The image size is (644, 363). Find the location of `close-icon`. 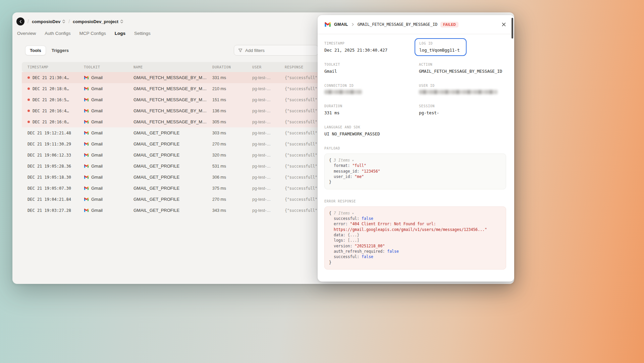

close-icon is located at coordinates (504, 24).